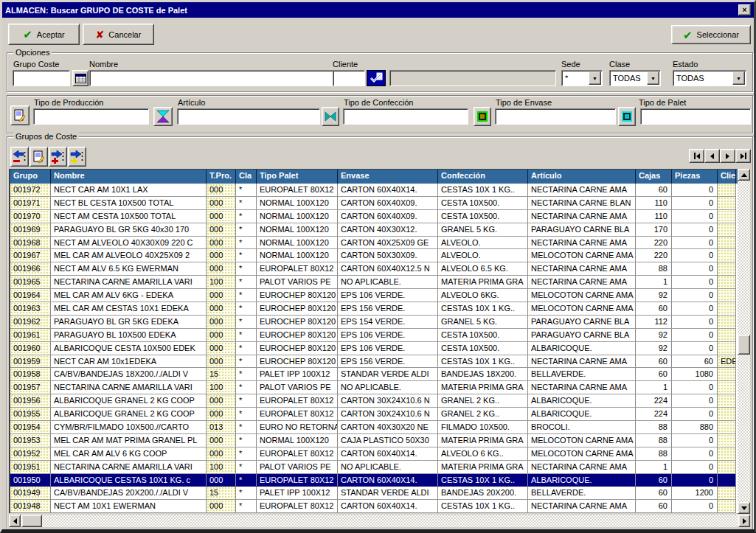 Image resolution: width=756 pixels, height=533 pixels. I want to click on table-row: 001959NECT CAR AM 10x1EDEKA000*EUROCHEP …, so click(374, 362).